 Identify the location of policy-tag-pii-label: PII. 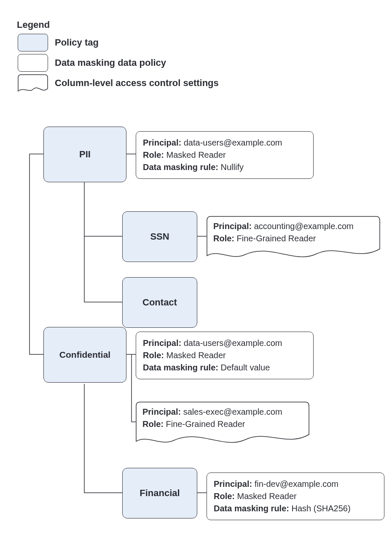
(85, 154).